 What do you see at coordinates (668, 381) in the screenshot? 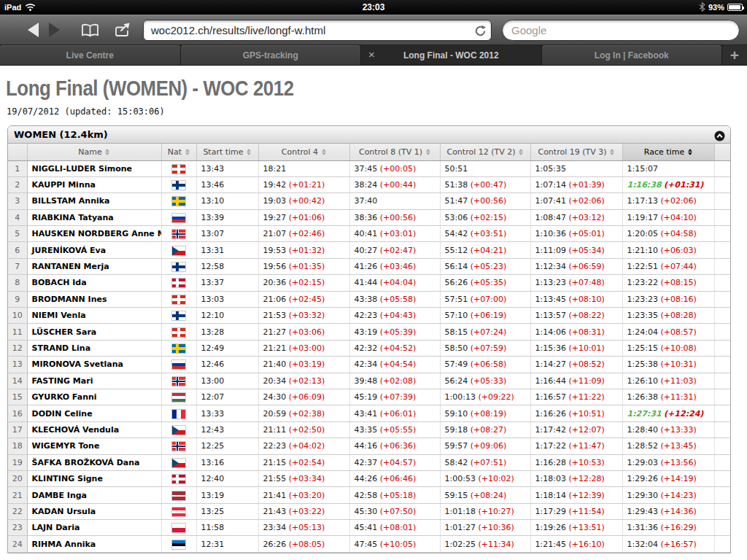
I see `race-time-cell: 1:26:10 (+11:03)` at bounding box center [668, 381].